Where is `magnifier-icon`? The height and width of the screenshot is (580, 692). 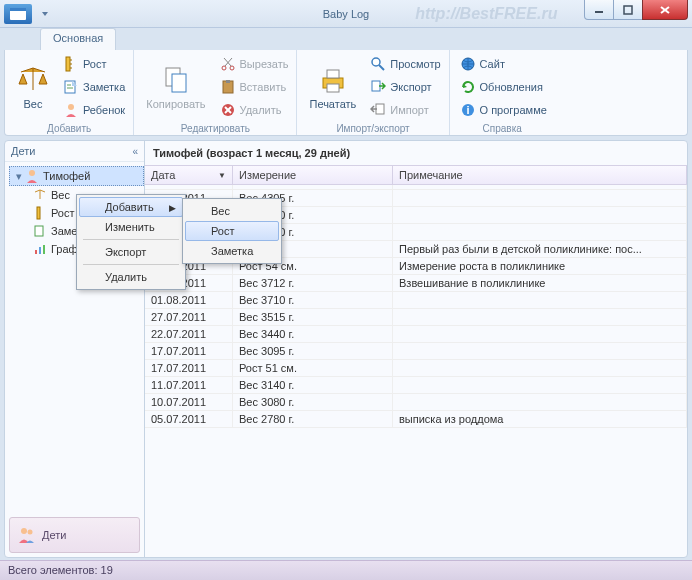
magnifier-icon is located at coordinates (378, 64).